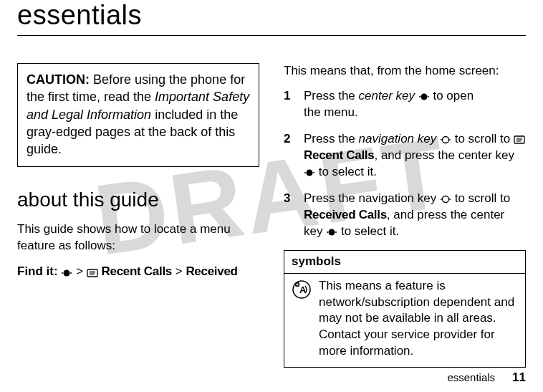 Image resolution: width=543 pixels, height=392 pixels. I want to click on symbols-text: This means a feature is network/subscrip…, so click(418, 320).